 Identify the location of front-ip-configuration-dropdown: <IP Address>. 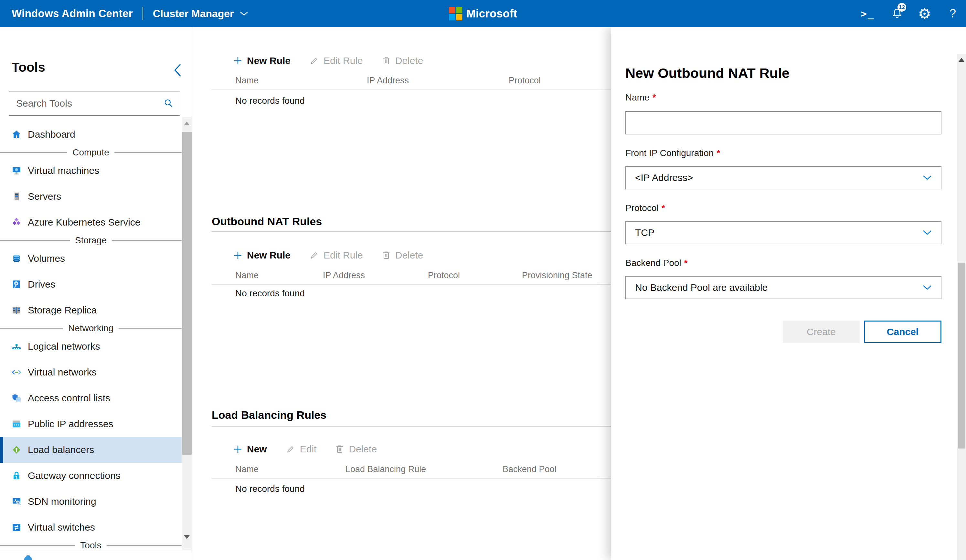
(784, 178).